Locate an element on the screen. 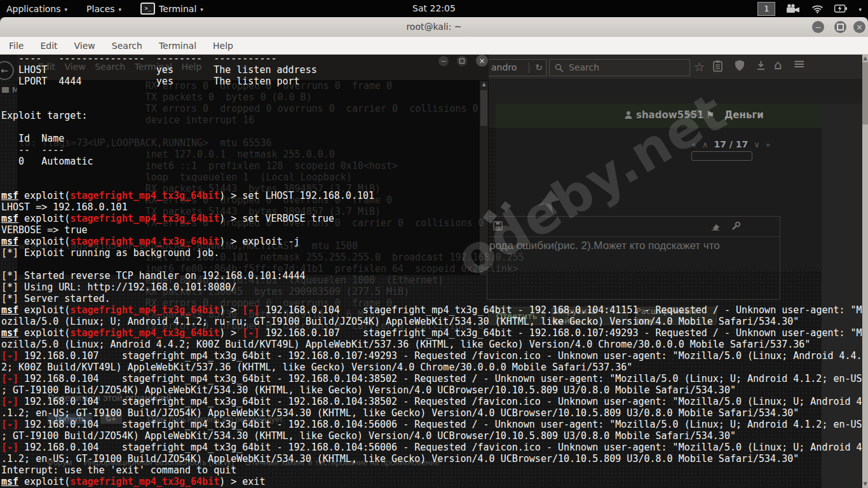 This screenshot has height=488, width=868. window-title: root@kali: ~ is located at coordinates (434, 27).